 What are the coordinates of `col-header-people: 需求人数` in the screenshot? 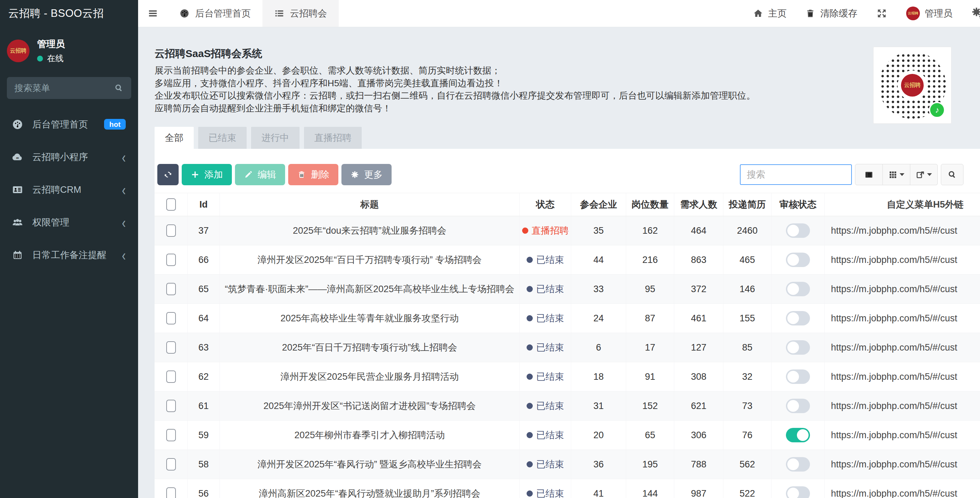 It's located at (699, 204).